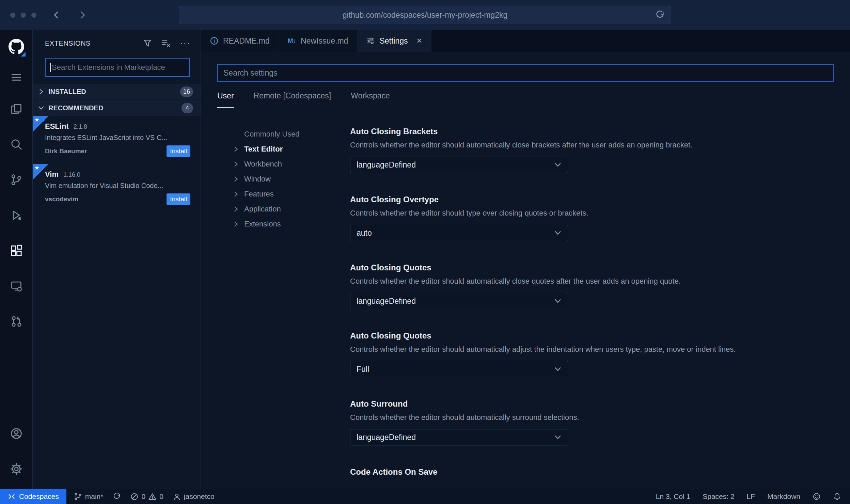 Image resolution: width=850 pixels, height=504 pixels. Describe the element at coordinates (16, 321) in the screenshot. I see `activity-pull-request-button` at that location.